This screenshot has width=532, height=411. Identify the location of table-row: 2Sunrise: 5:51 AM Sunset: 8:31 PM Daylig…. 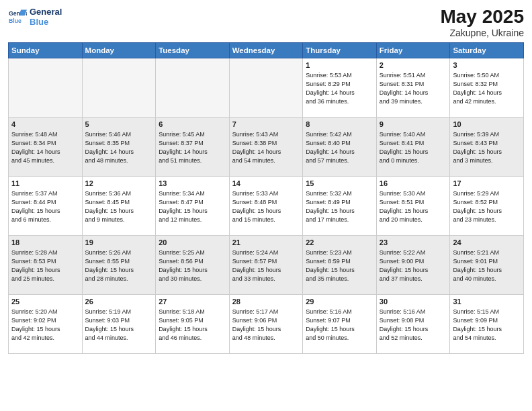
(413, 87).